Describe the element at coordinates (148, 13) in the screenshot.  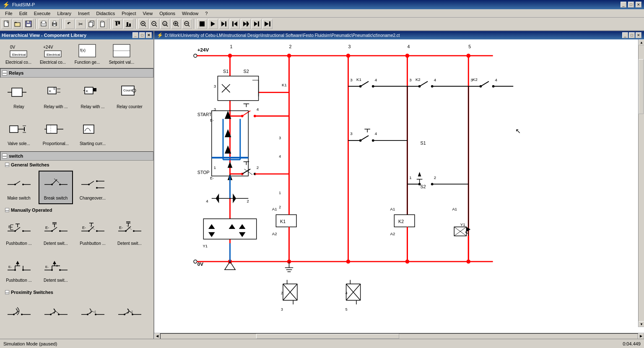
I see `menu-view: View` at that location.